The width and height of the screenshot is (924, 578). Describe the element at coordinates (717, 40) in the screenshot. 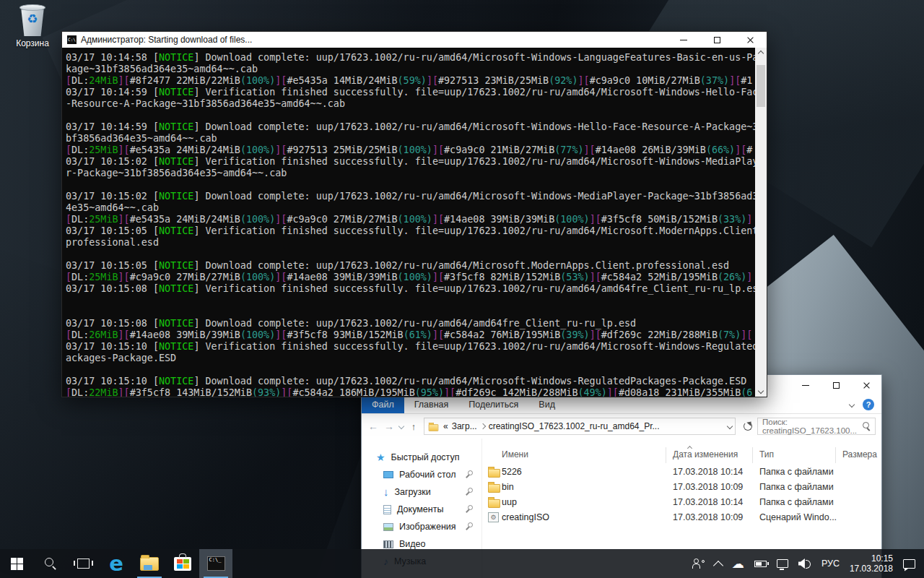

I see `console-maximize-button` at that location.